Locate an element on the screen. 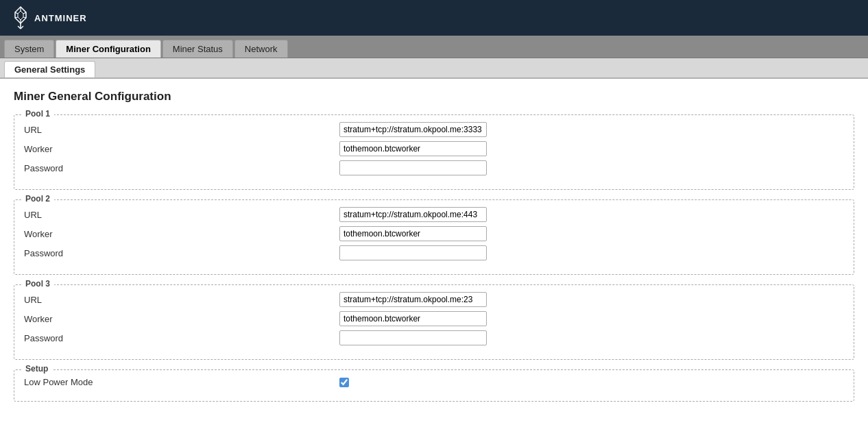  pool2-password-row: Password is located at coordinates (434, 253).